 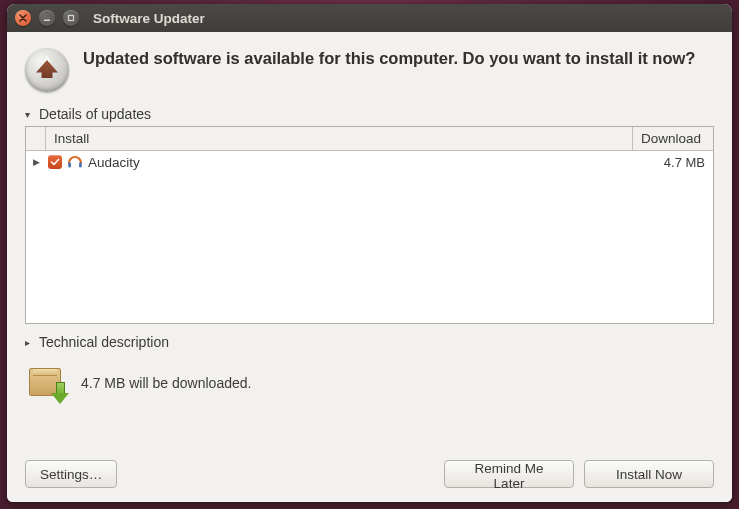 What do you see at coordinates (55, 162) in the screenshot?
I see `row-checkbox` at bounding box center [55, 162].